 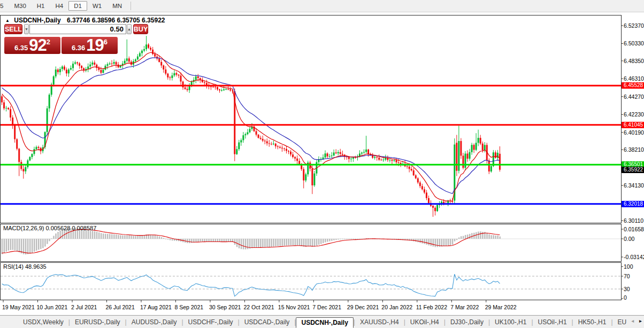 I want to click on chart-tab-usoil-h1: USOil-,H1, so click(x=553, y=322).